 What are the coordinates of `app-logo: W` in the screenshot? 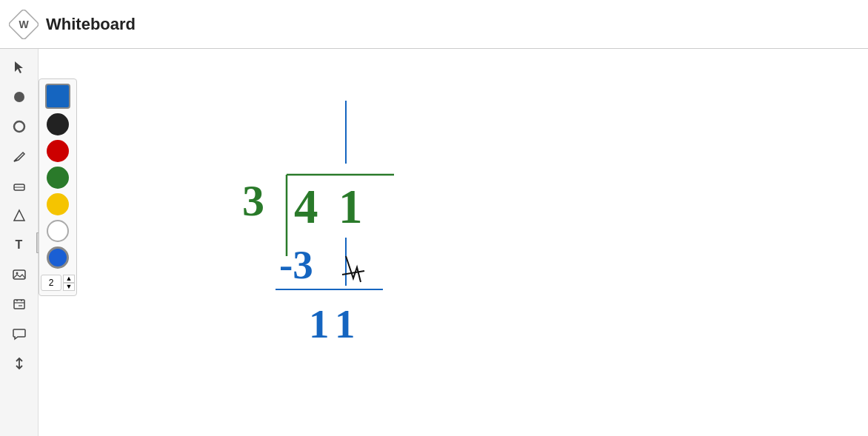 It's located at (24, 24).